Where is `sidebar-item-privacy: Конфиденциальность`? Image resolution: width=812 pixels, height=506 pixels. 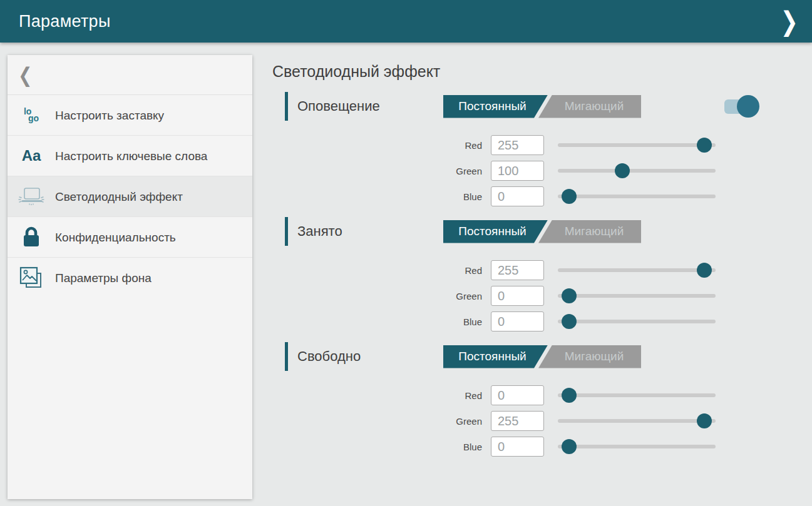
sidebar-item-privacy: Конфиденциальность is located at coordinates (130, 238).